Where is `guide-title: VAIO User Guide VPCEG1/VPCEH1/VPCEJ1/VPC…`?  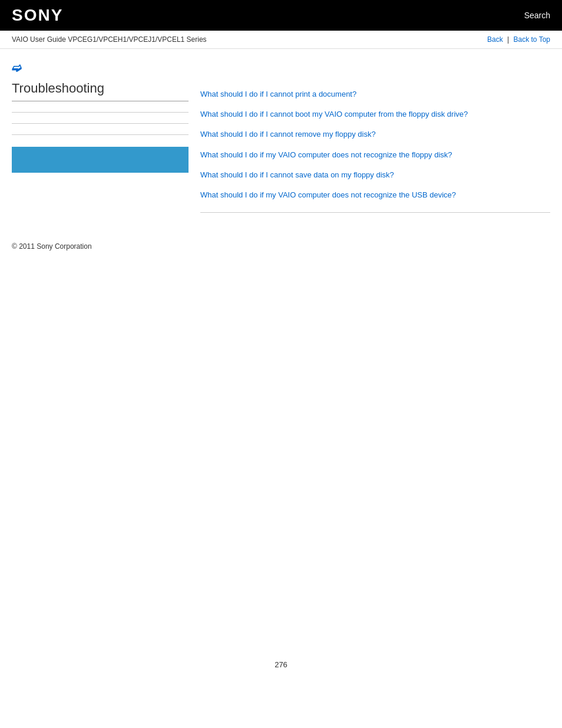 guide-title: VAIO User Guide VPCEG1/VPCEH1/VPCEJ1/VPC… is located at coordinates (110, 39).